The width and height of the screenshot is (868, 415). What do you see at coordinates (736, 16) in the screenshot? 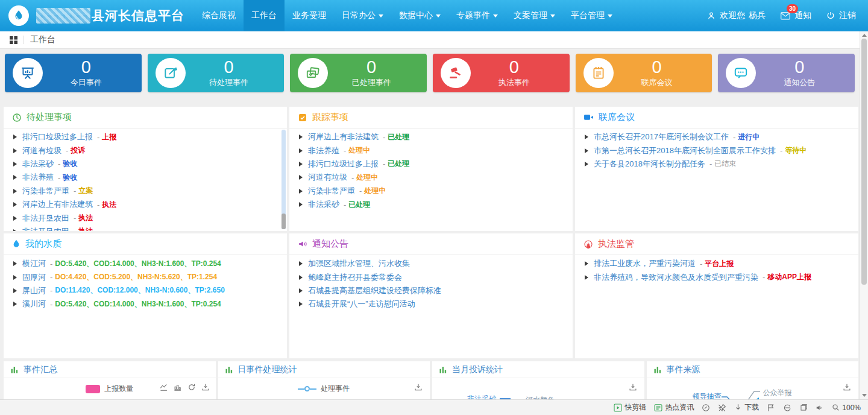
I see `user-welcome: 欢迎您 杨兵` at bounding box center [736, 16].